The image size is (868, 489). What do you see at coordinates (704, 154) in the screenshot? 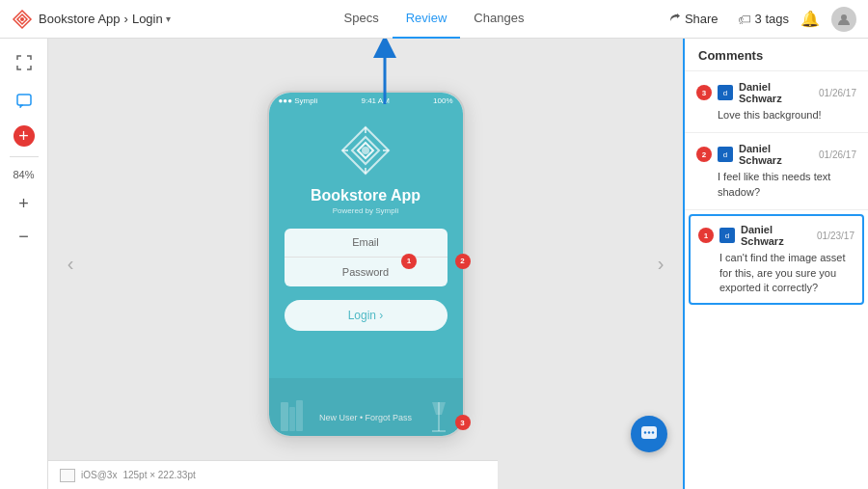
I see `comment-number-2: 2` at bounding box center [704, 154].